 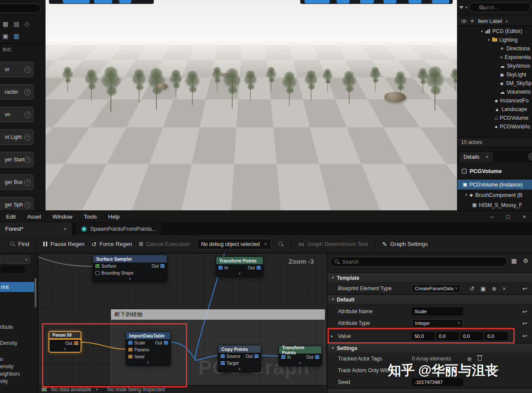 What do you see at coordinates (495, 66) in the screenshot?
I see `outliner-row-sky-atmosphere: SkyAtmos` at bounding box center [495, 66].